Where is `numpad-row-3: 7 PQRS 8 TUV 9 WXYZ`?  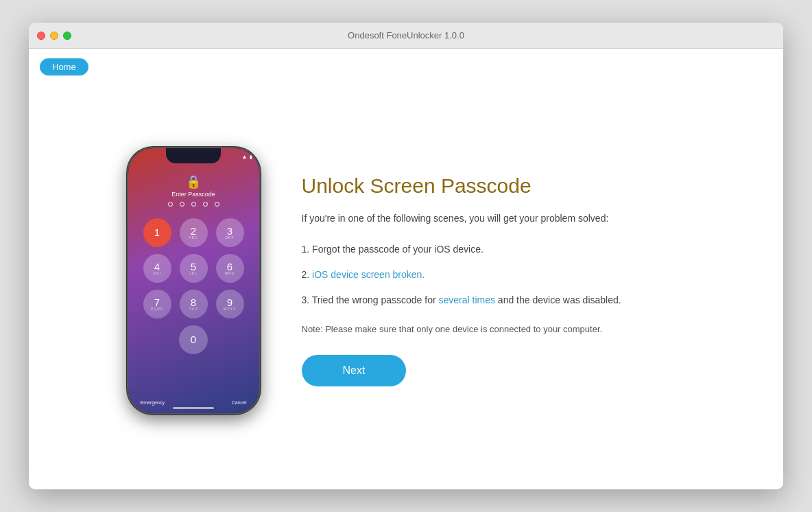
numpad-row-3: 7 PQRS 8 TUV 9 WXYZ is located at coordinates (193, 304).